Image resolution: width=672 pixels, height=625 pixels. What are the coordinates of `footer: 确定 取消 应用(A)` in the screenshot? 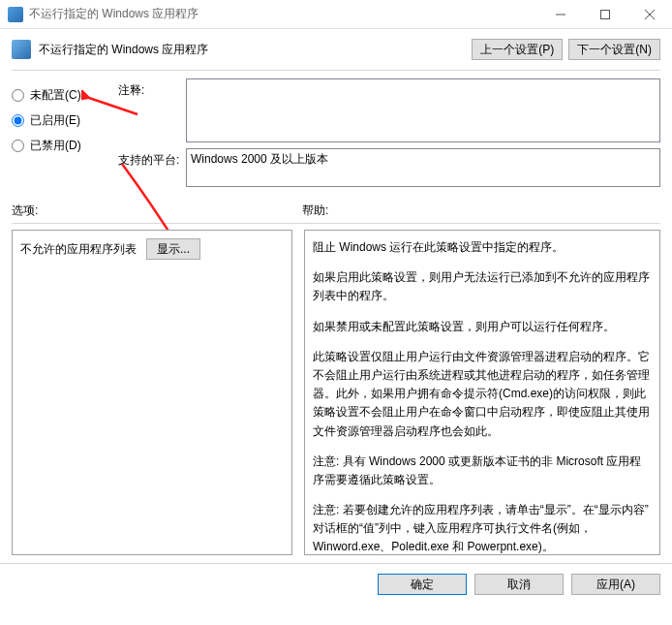 It's located at (336, 583).